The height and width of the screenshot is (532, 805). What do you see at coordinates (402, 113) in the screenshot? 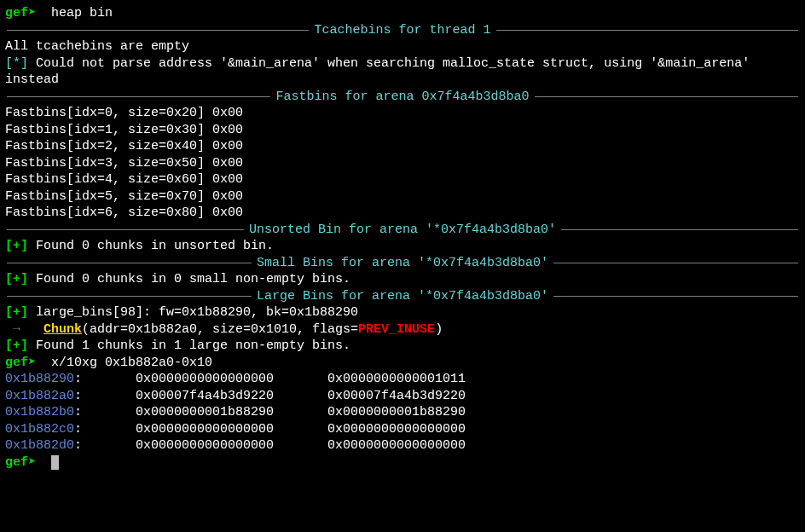
I see `fastbin-row: Fastbins[idx=0, size=0x20] 0x00` at bounding box center [402, 113].